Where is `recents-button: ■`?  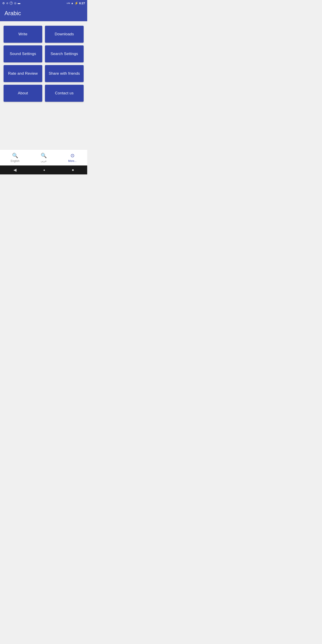 recents-button: ■ is located at coordinates (73, 170).